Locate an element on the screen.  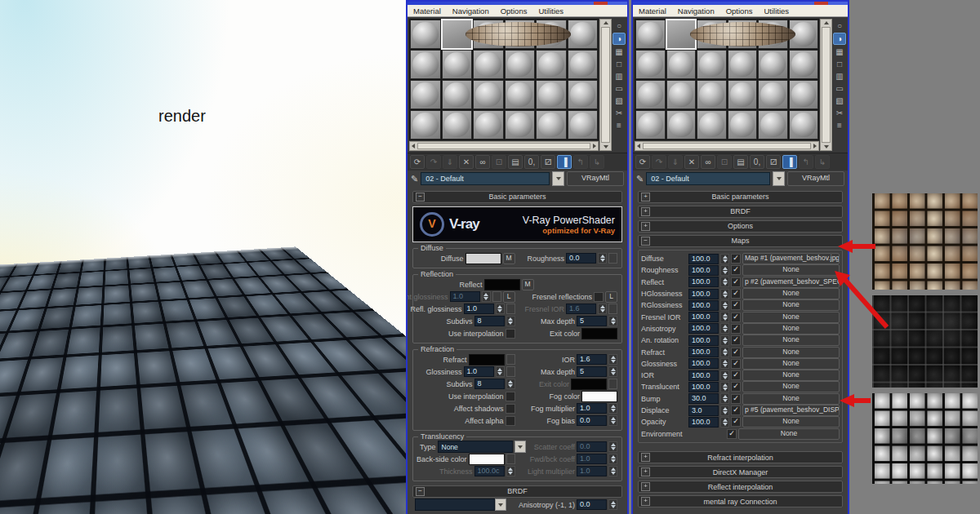
menu-utilities: Utilities is located at coordinates (776, 11).